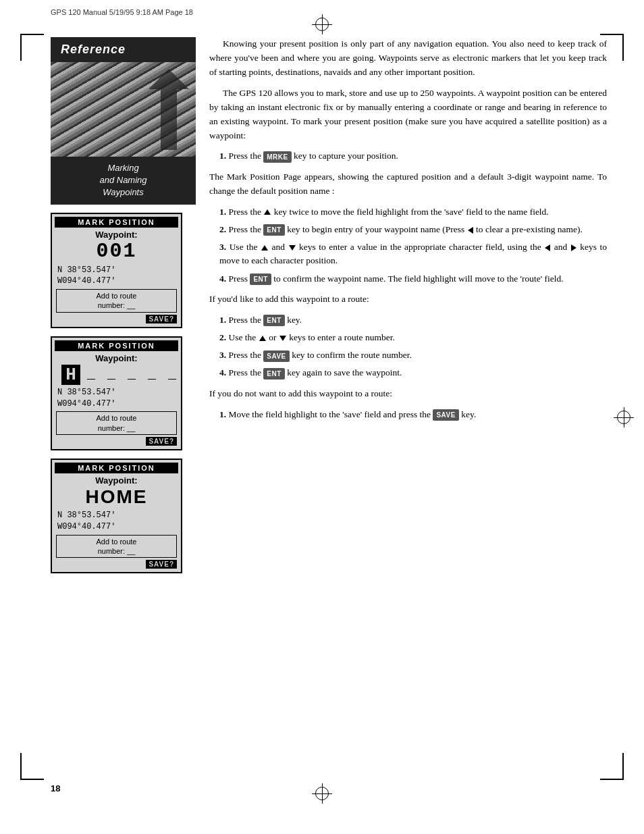  I want to click on page-number: 18, so click(55, 789).